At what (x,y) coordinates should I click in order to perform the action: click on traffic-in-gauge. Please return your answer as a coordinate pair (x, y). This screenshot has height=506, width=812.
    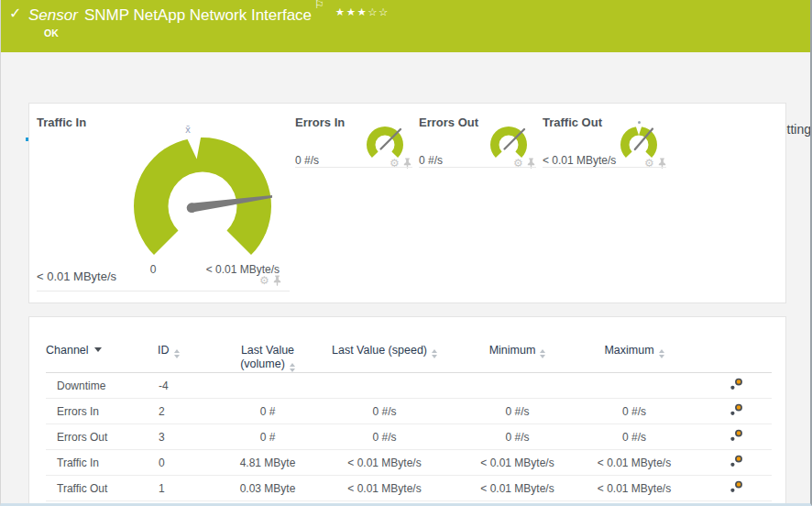
    Looking at the image, I should click on (203, 206).